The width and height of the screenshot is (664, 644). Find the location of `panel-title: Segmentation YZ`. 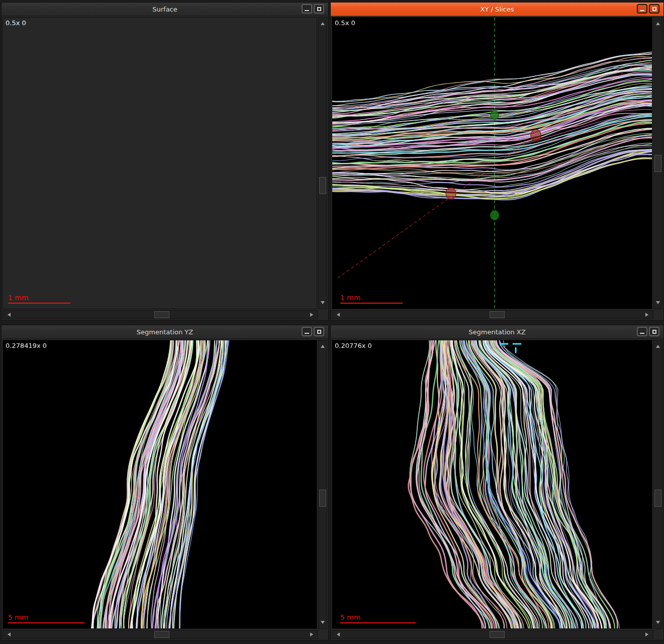

panel-title: Segmentation YZ is located at coordinates (165, 332).